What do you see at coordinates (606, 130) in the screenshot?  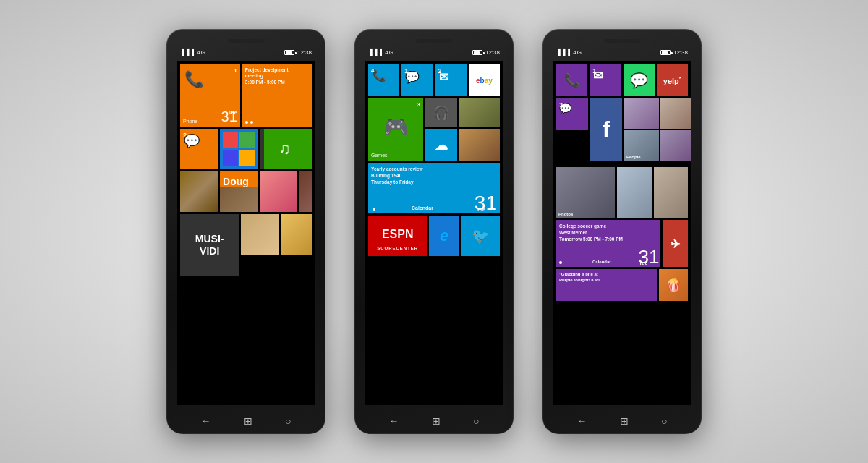 I see `fb-icon-3: f` at bounding box center [606, 130].